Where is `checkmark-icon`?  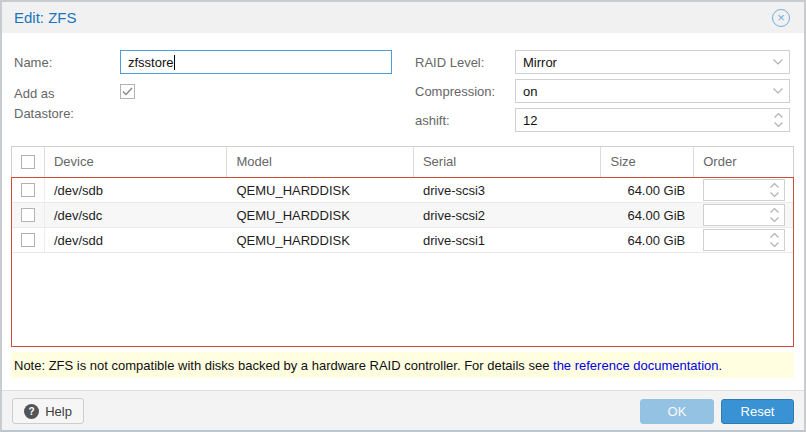 checkmark-icon is located at coordinates (128, 92).